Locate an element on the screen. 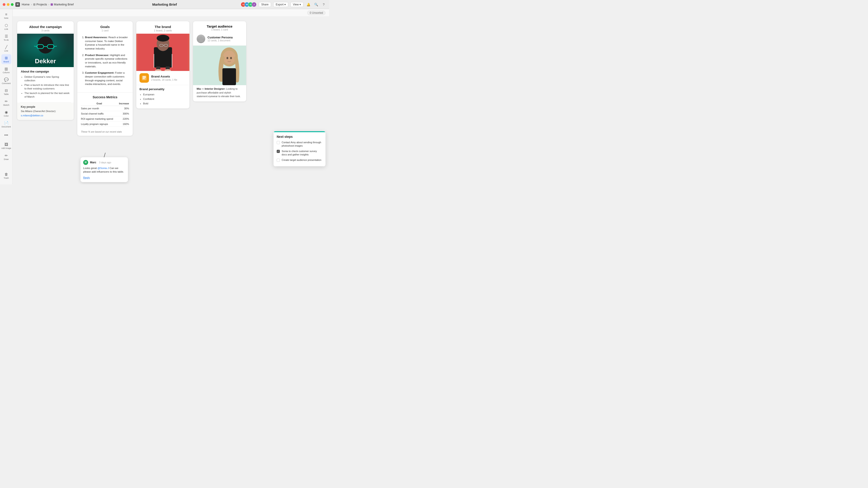 This screenshot has width=868, height=488. column-icon: ▥ is located at coordinates (6, 69).